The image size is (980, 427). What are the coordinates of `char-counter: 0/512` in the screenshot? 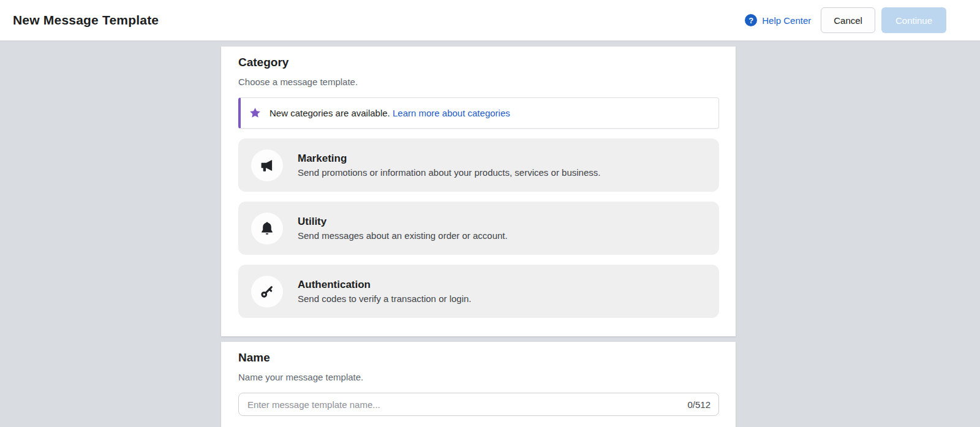 It's located at (699, 404).